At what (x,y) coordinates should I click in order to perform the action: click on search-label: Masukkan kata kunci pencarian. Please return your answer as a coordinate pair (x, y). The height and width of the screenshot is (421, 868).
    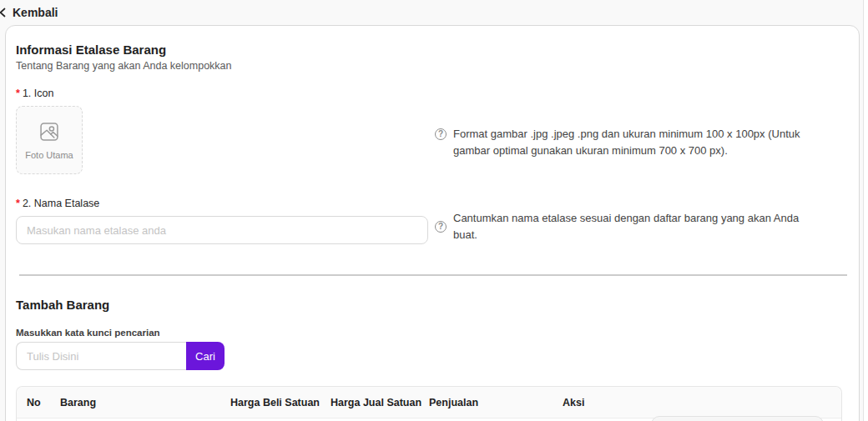
    Looking at the image, I should click on (432, 333).